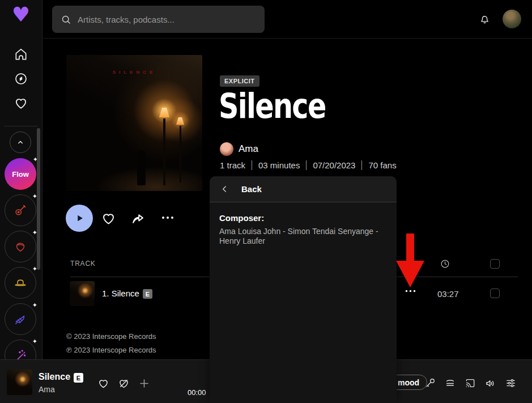  I want to click on search-input, so click(167, 19).